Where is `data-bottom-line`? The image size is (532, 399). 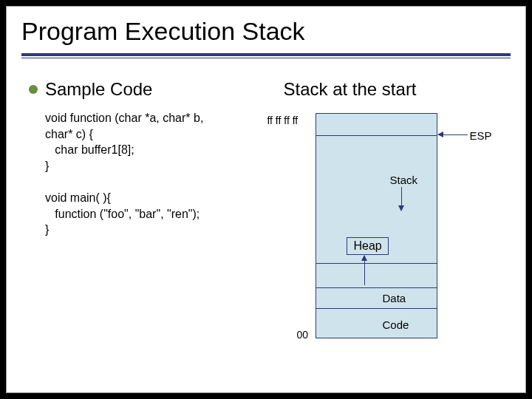 data-bottom-line is located at coordinates (377, 309).